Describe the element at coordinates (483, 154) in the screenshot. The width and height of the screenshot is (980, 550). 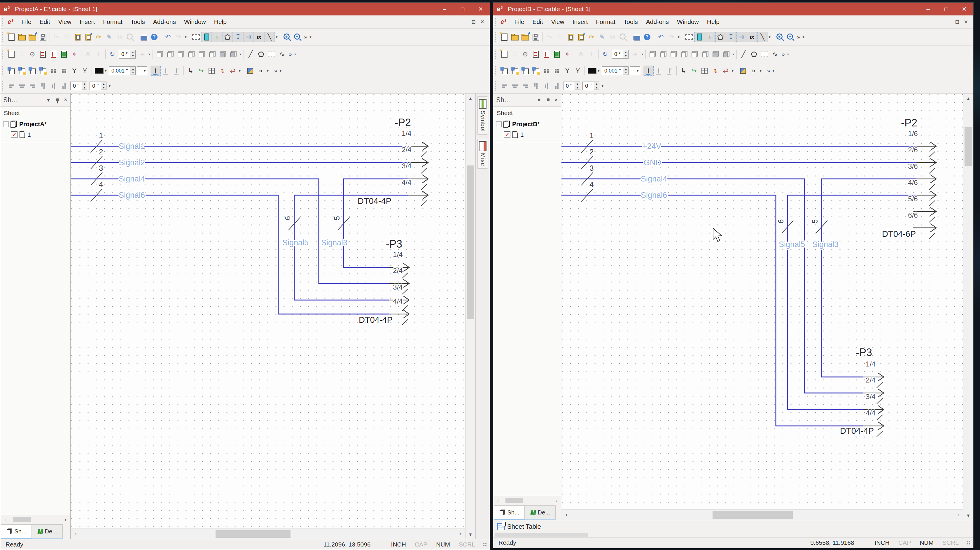
I see `side-tab-misc: Misc` at that location.